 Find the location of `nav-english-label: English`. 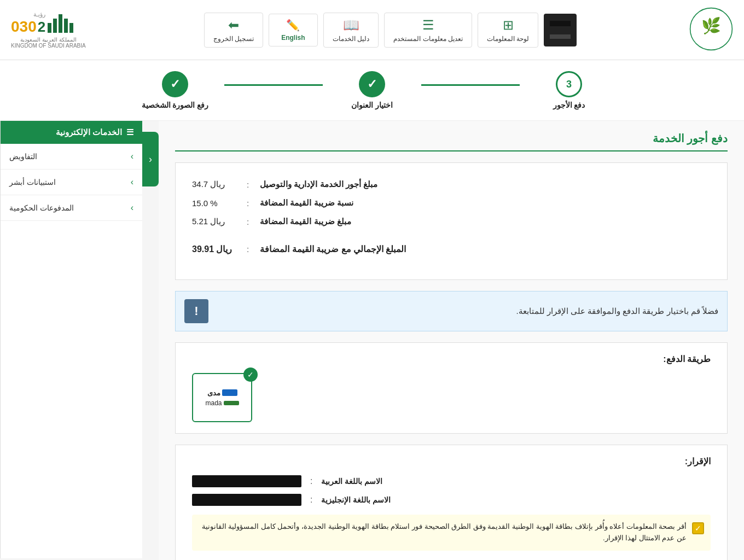

nav-english-label: English is located at coordinates (293, 38).